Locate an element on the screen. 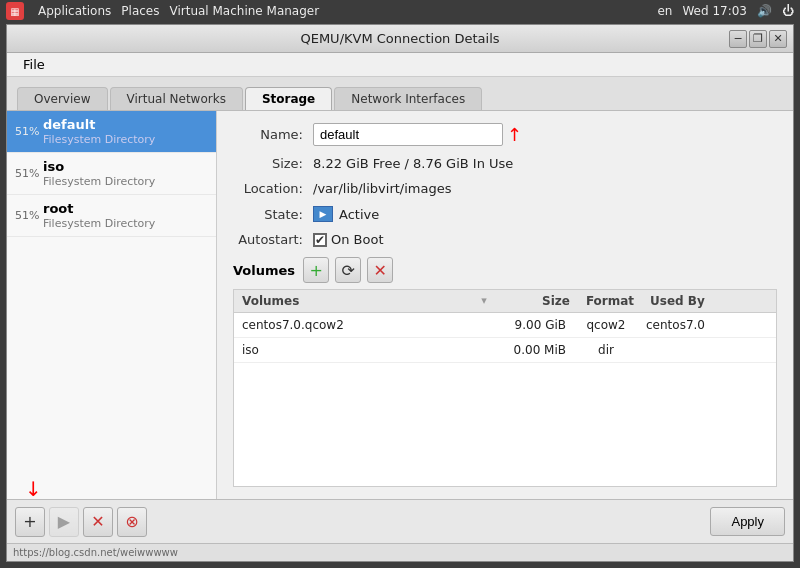  state-indicator: ▶ Active is located at coordinates (346, 214).